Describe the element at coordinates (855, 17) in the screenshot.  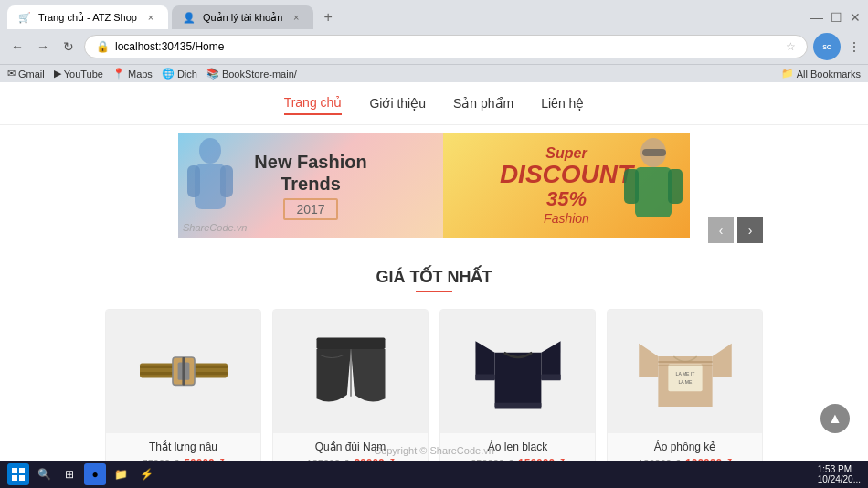
I see `close-window-button: ✕` at that location.